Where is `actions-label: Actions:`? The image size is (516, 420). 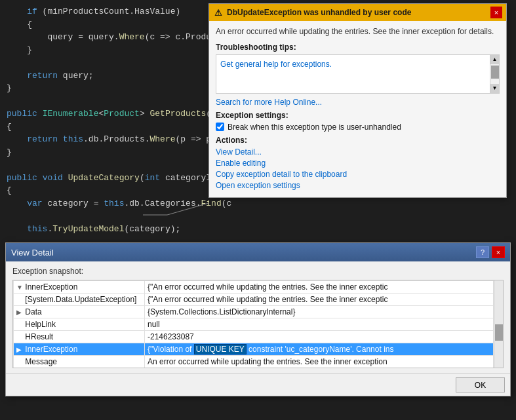 actions-label: Actions: is located at coordinates (358, 140).